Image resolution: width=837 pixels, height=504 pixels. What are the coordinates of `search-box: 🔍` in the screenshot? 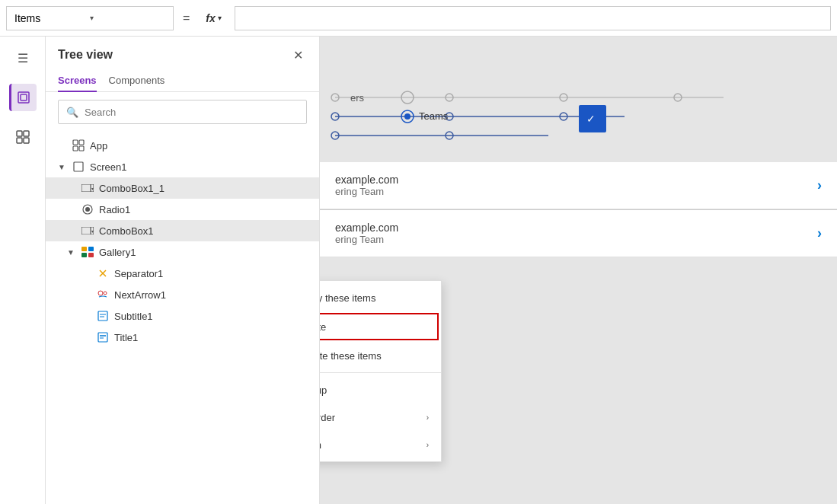 It's located at (183, 112).